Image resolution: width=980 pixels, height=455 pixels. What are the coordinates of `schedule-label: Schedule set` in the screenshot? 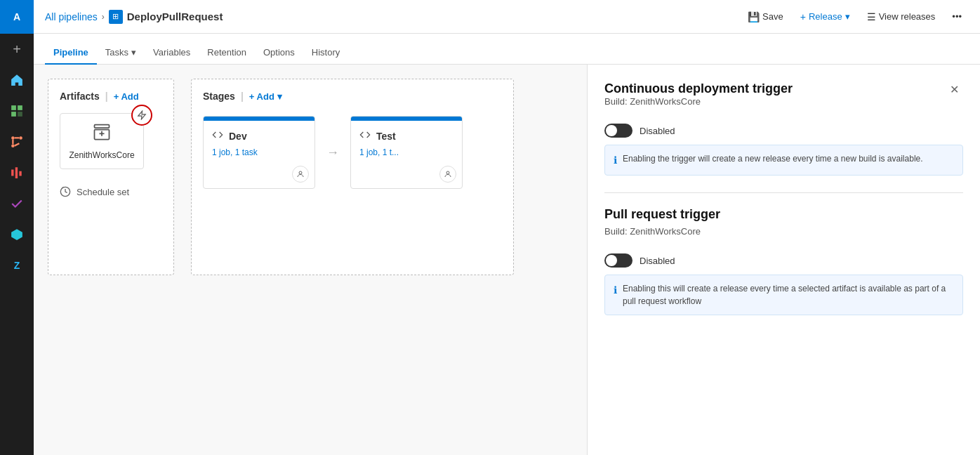 It's located at (102, 192).